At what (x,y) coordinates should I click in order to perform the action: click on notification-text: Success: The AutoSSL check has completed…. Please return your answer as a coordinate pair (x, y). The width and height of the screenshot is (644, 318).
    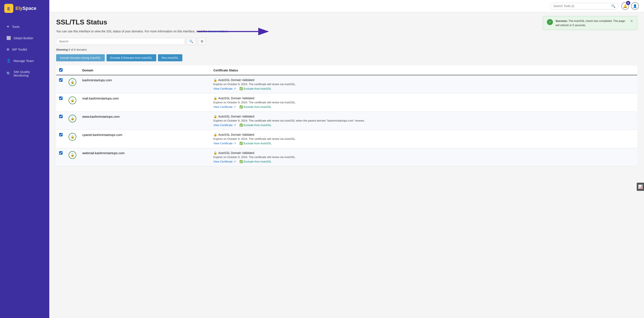
    Looking at the image, I should click on (590, 23).